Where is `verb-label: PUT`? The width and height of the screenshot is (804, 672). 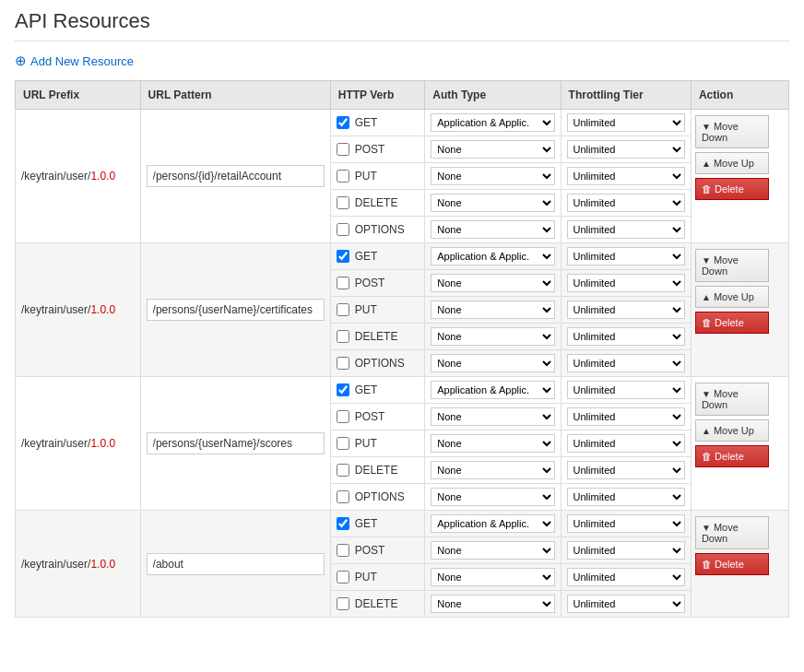
verb-label: PUT is located at coordinates (379, 577).